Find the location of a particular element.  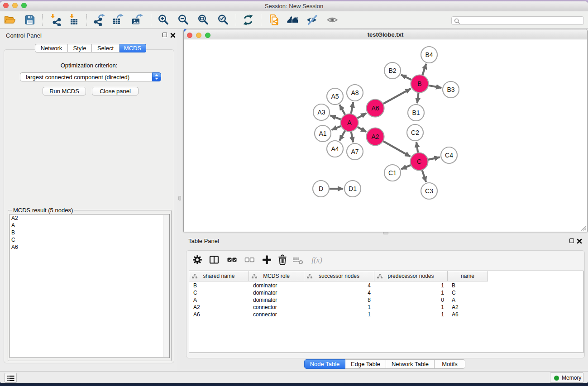

node-B: B is located at coordinates (420, 84).